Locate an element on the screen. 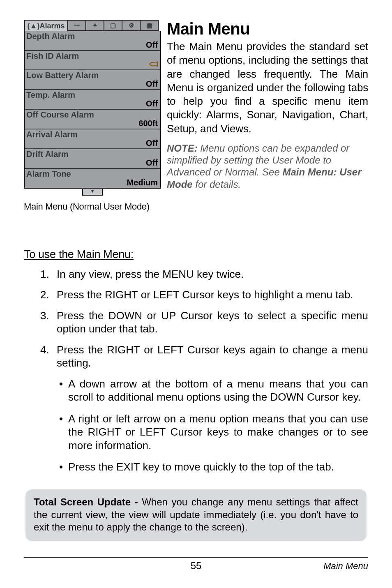 Image resolution: width=392 pixels, height=588 pixels. step-number: 2. is located at coordinates (48, 295).